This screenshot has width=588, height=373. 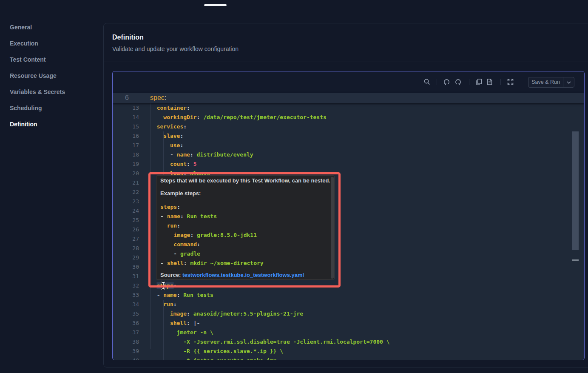 What do you see at coordinates (576, 191) in the screenshot?
I see `editor-scrollbar-thumb` at bounding box center [576, 191].